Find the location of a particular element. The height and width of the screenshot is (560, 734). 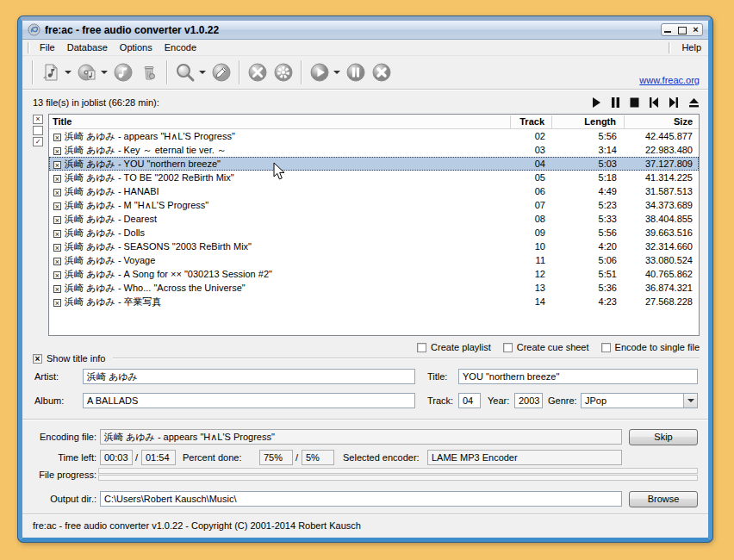

album-field: A BALLADS is located at coordinates (249, 401).